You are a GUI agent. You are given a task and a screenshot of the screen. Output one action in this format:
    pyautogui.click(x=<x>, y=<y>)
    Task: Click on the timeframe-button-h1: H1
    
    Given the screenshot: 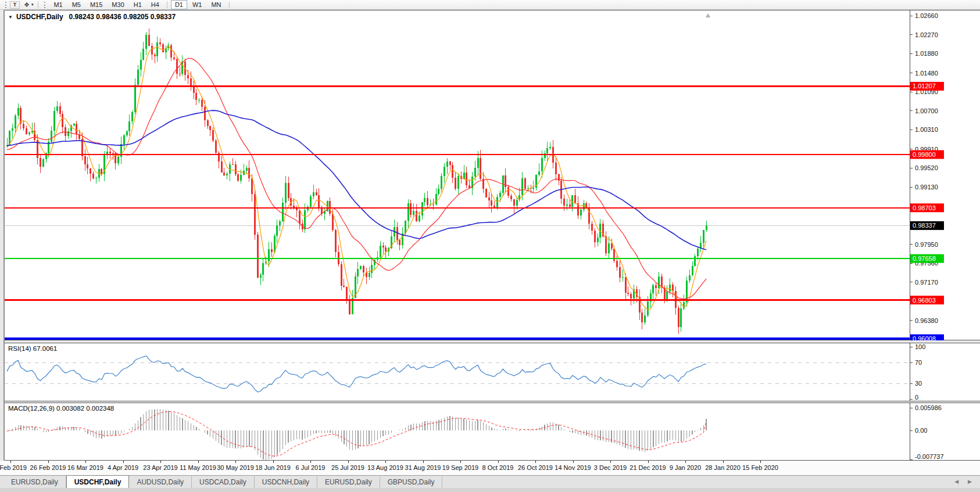 What is the action you would take?
    pyautogui.click(x=138, y=5)
    